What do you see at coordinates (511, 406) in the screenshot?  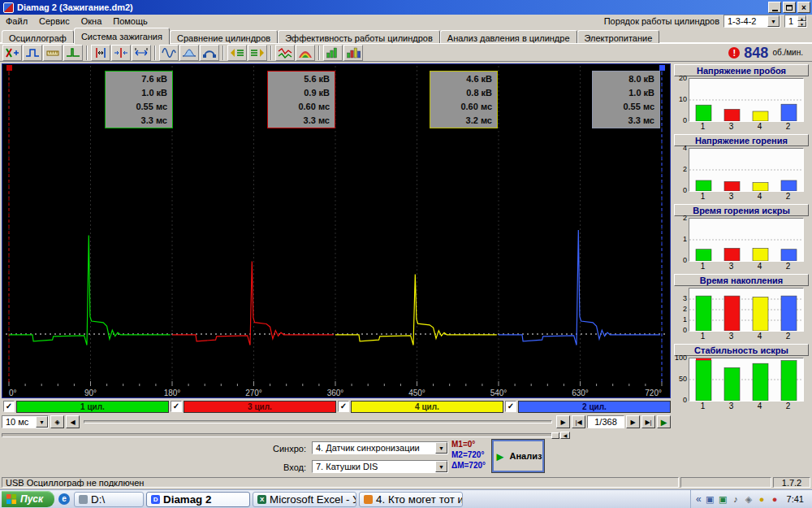 I see `cylinder-checkbox-4: ✓` at bounding box center [511, 406].